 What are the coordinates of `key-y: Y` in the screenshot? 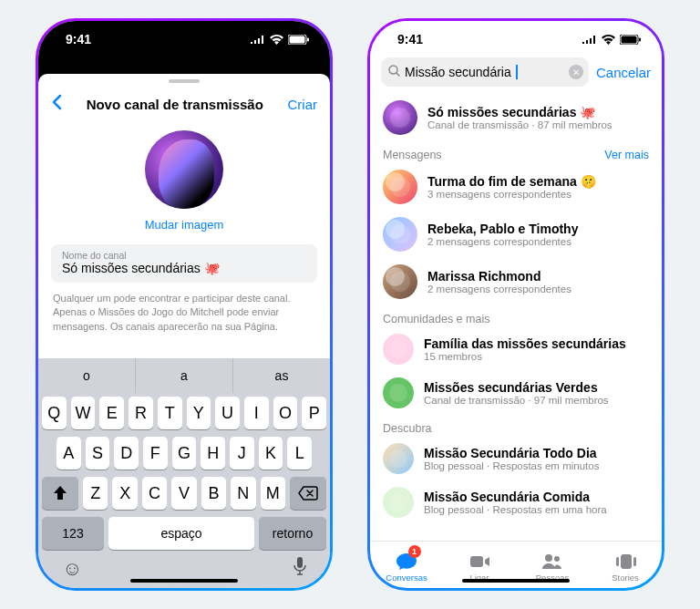 It's located at (199, 413).